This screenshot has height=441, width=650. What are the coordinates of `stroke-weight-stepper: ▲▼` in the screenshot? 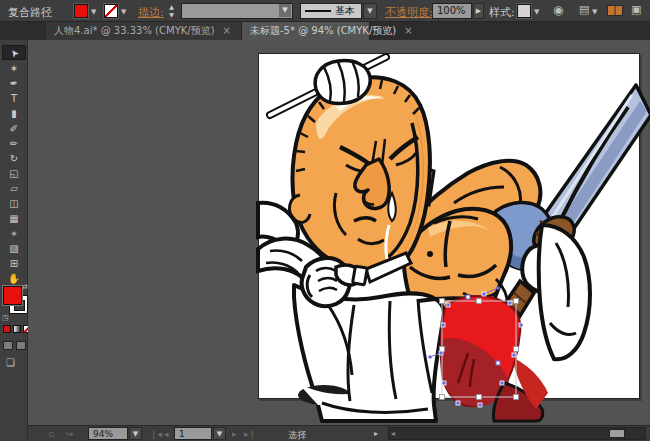 It's located at (172, 11).